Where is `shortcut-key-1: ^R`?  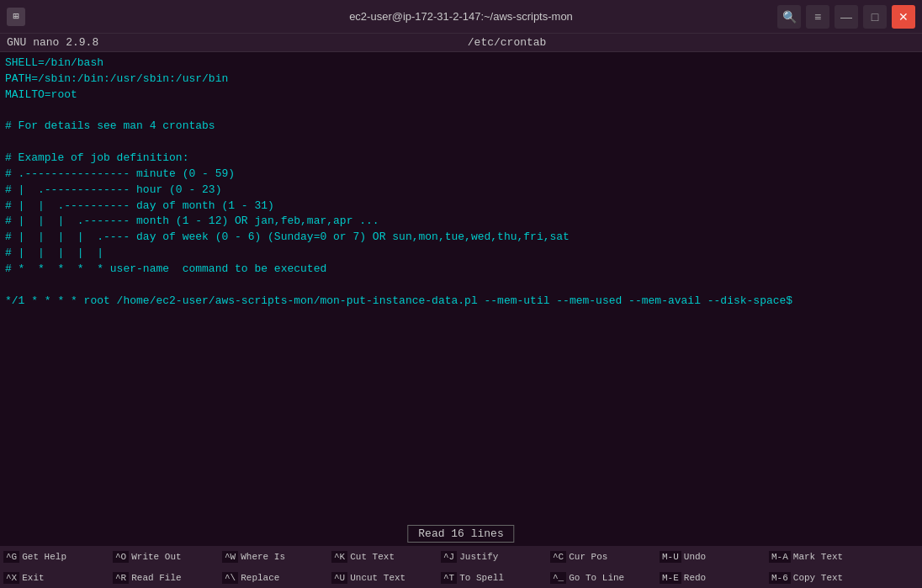
shortcut-key-1: ^R is located at coordinates (121, 578).